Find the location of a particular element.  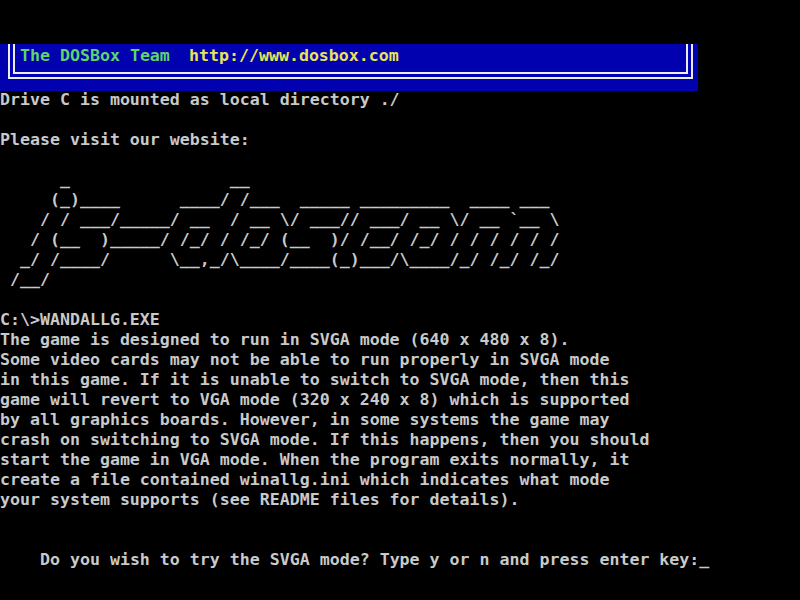

output-line: your system supports (see README files f… is located at coordinates (324, 500).